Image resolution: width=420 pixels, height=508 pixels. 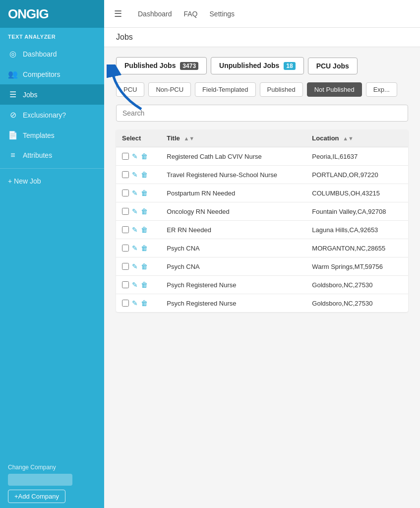 I want to click on edit-icon-2: ✎, so click(x=135, y=193).